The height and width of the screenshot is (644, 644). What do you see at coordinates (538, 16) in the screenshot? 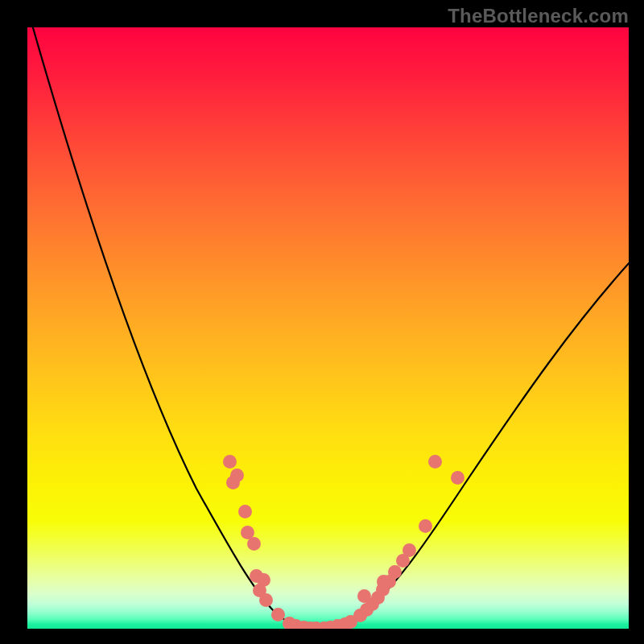
I see `watermark-text: TheBottleneck.com` at bounding box center [538, 16].